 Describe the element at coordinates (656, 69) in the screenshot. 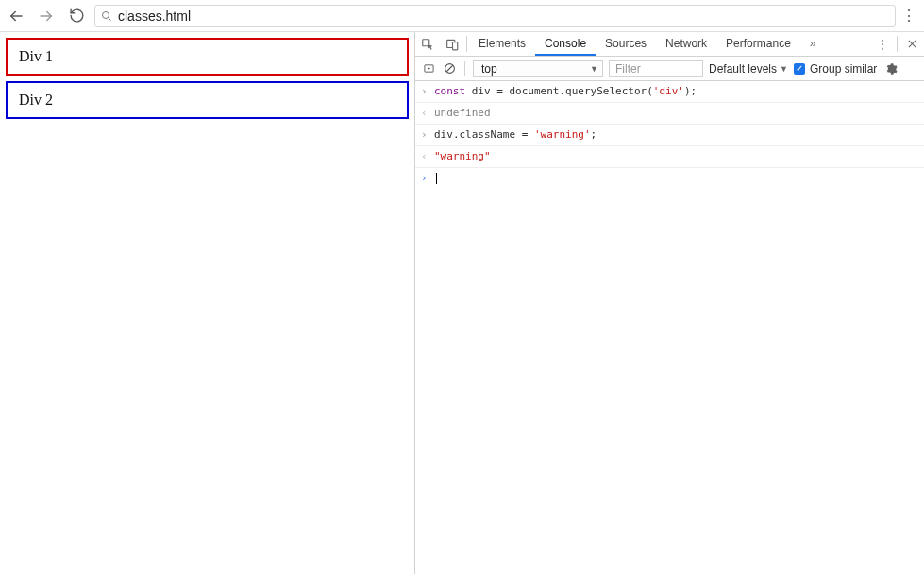

I see `filter-input: Filter` at that location.